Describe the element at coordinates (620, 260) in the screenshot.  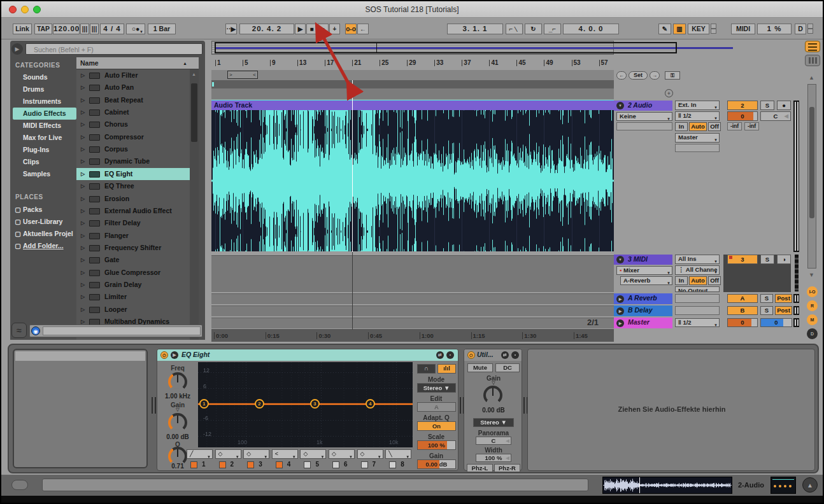
I see `fold-track-icon: ▼` at that location.